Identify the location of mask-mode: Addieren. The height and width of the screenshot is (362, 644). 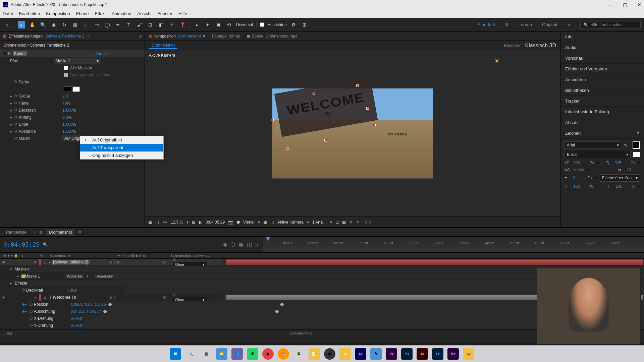
(74, 276).